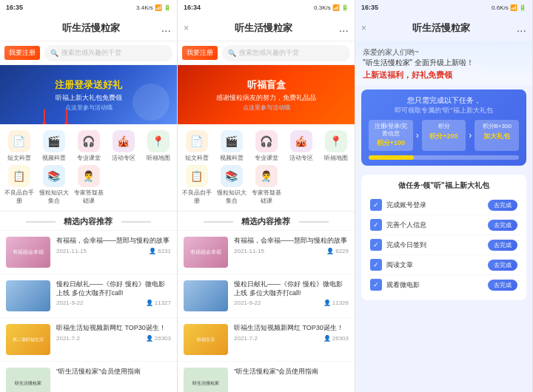 This screenshot has width=533, height=392. What do you see at coordinates (266, 146) in the screenshot?
I see `icon-audio-2: 🎧 专业课堂` at bounding box center [266, 146].